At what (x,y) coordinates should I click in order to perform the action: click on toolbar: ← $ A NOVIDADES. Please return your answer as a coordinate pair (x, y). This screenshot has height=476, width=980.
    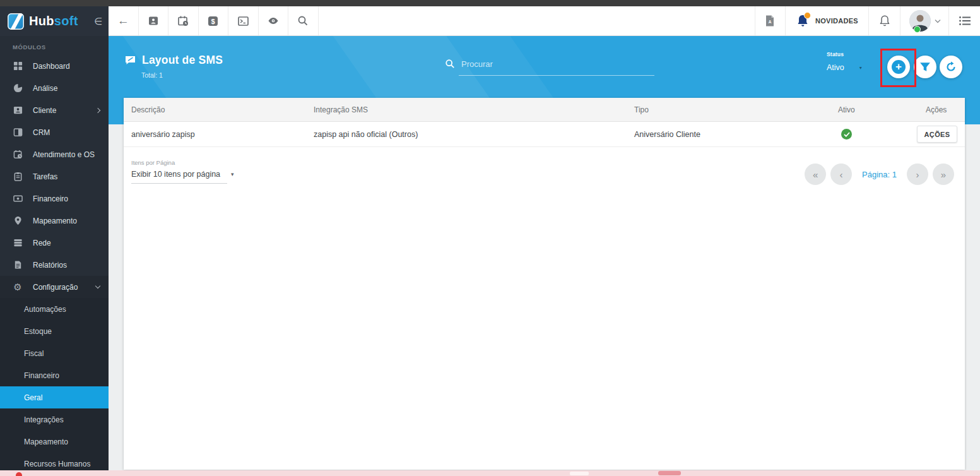
    Looking at the image, I should click on (544, 21).